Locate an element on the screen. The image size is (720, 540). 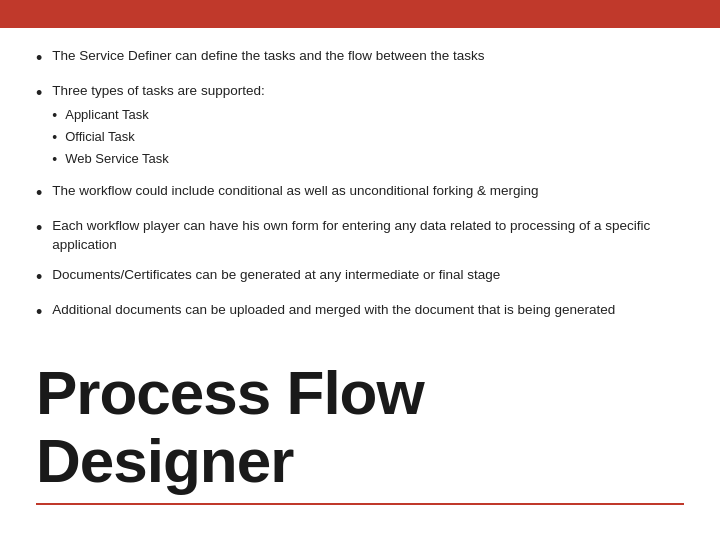
sub-bullet-item-2: Official Task is located at coordinates (368, 138).